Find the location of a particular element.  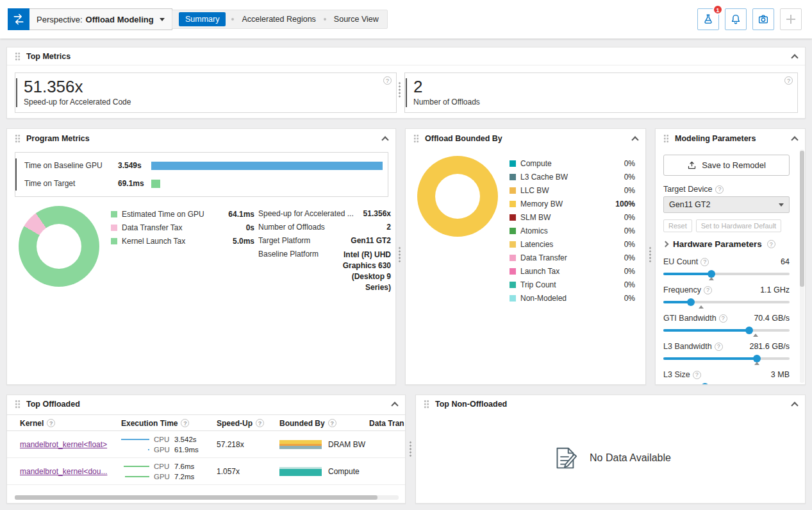

save-to-remodel-button: Save to Remodel is located at coordinates (727, 166).